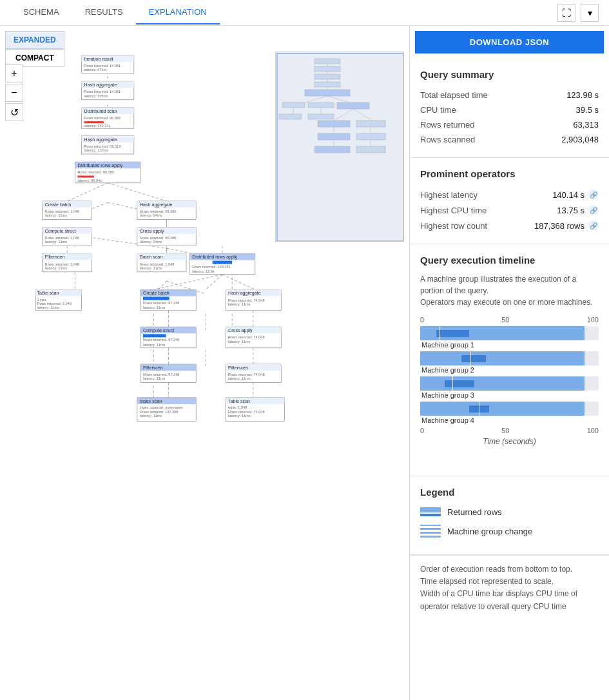 The image size is (609, 700). I want to click on minimap, so click(340, 147).